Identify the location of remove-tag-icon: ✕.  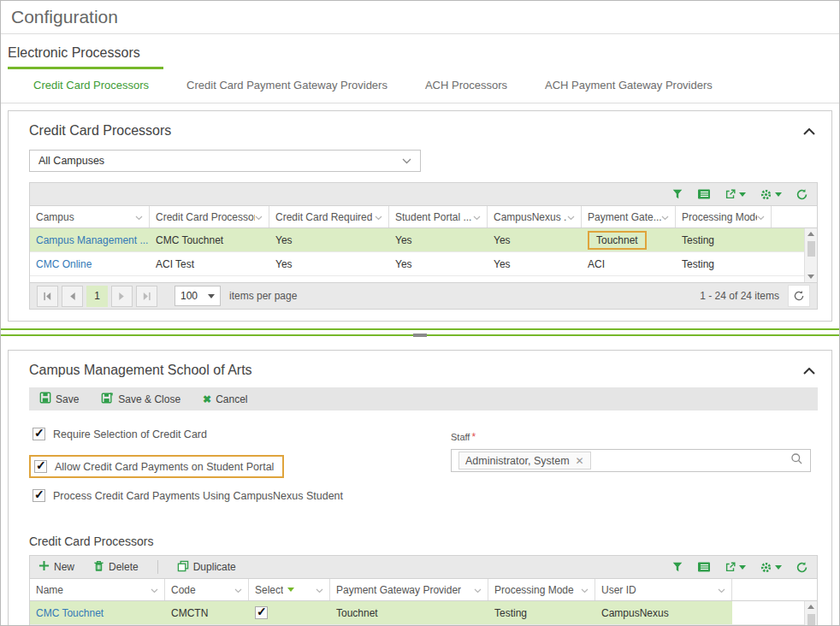
(580, 461).